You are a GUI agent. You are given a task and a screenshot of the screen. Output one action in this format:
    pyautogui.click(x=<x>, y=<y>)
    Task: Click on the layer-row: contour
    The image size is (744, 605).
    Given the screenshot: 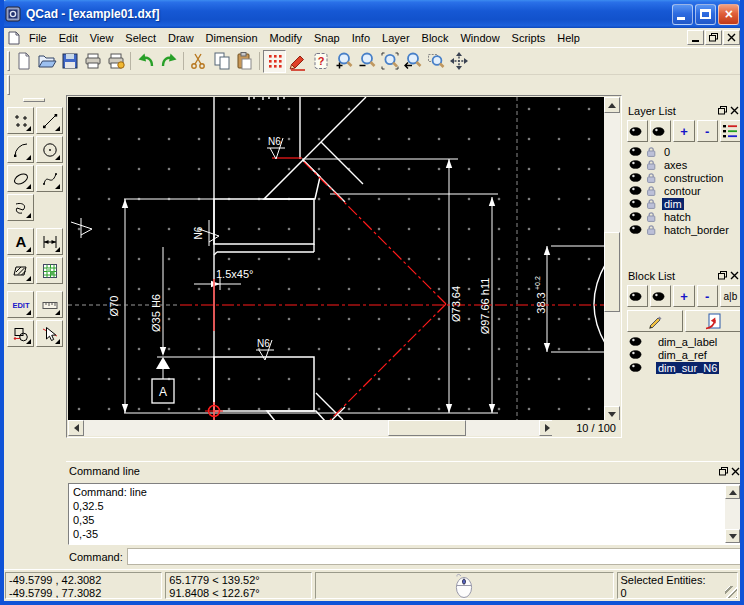 What is the action you would take?
    pyautogui.click(x=684, y=190)
    